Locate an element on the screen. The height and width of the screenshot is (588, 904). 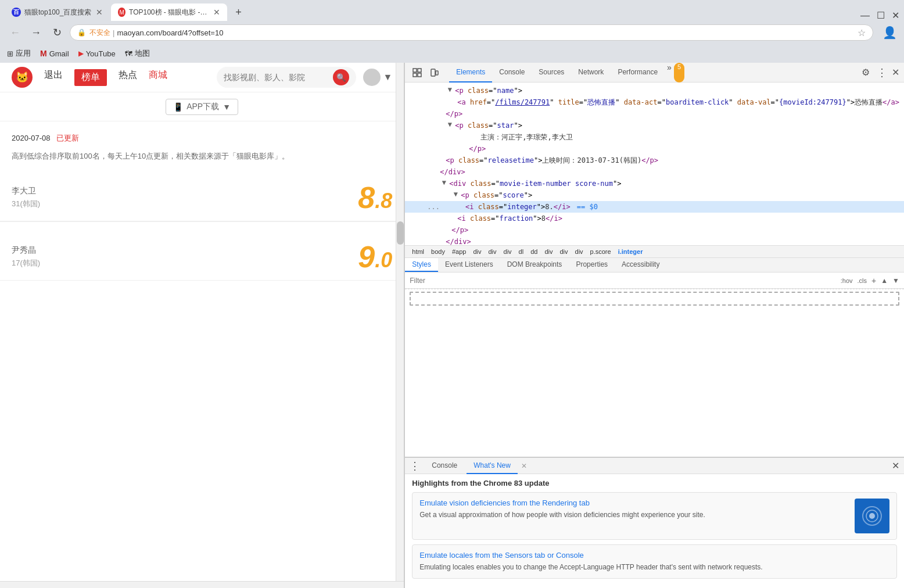
expand-star: ▼ is located at coordinates (450, 124).